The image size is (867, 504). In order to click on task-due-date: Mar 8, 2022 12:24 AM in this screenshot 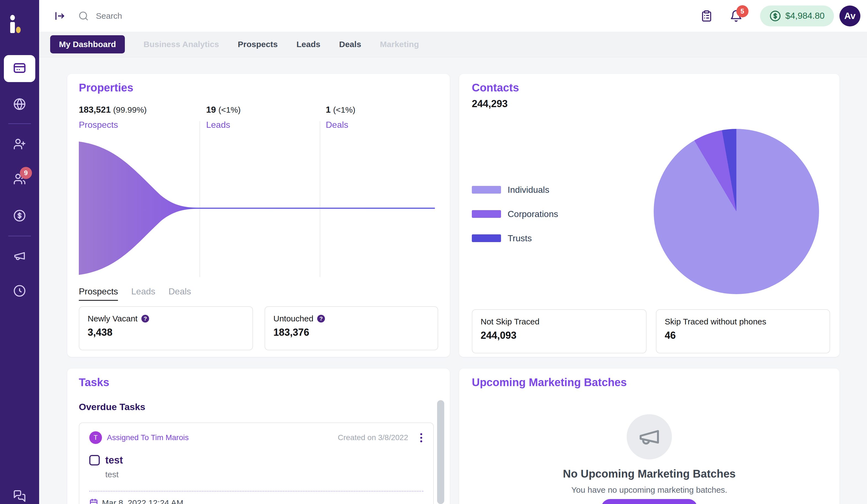, I will do `click(142, 501)`.